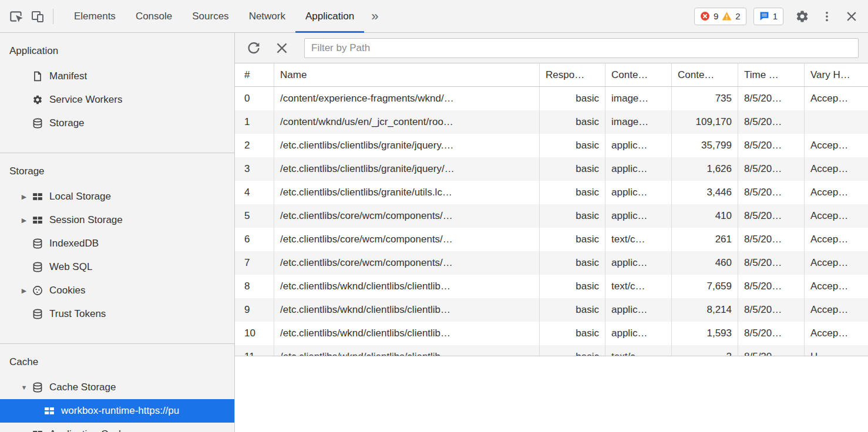 This screenshot has width=868, height=432. Describe the element at coordinates (551, 169) in the screenshot. I see `table-row: 3/etc.clientlibs/clientlibs/granite/jque…` at that location.